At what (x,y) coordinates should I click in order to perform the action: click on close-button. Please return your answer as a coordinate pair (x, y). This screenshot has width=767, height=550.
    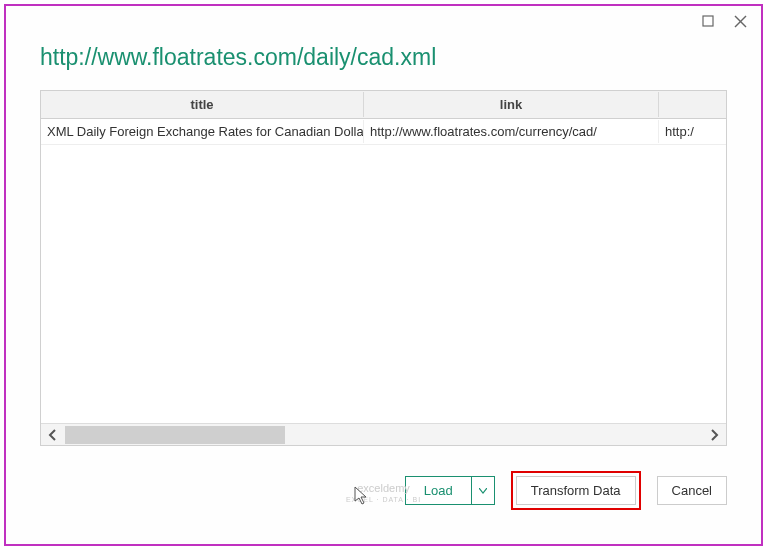
    Looking at the image, I should click on (740, 21).